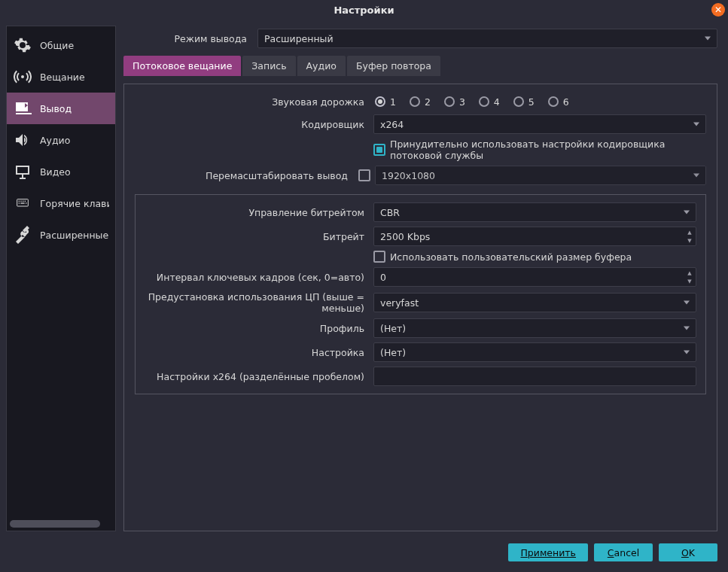 The width and height of the screenshot is (728, 572). Describe the element at coordinates (390, 212) in the screenshot. I see `rate-control-value: CBR` at that location.